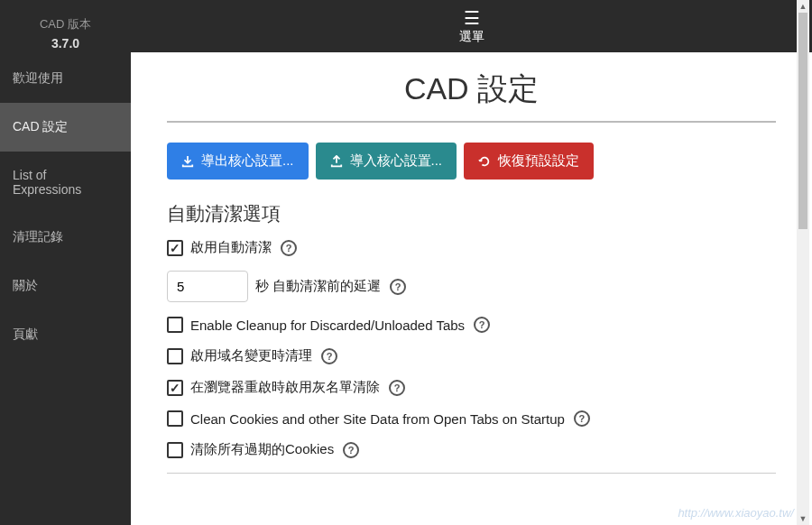 The width and height of the screenshot is (812, 525). Describe the element at coordinates (65, 43) in the screenshot. I see `version-number: 3.7.0` at that location.